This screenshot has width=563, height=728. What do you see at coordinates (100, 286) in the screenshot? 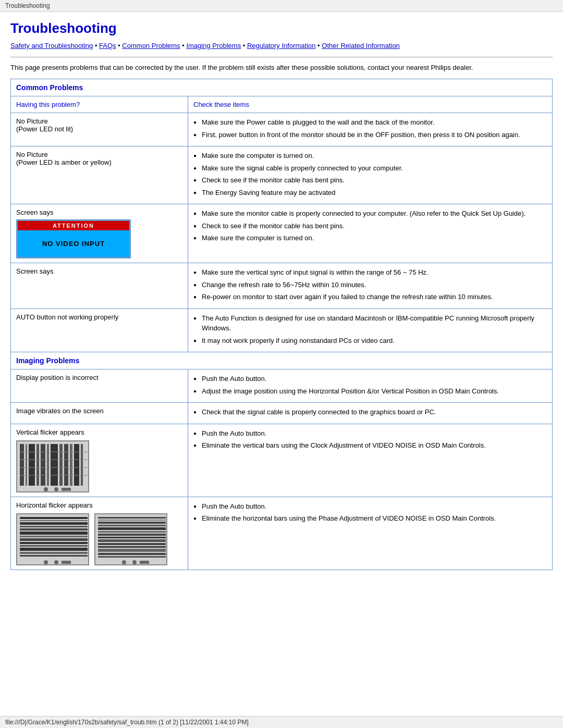
I see `problem-cell: Screen says` at bounding box center [100, 286].